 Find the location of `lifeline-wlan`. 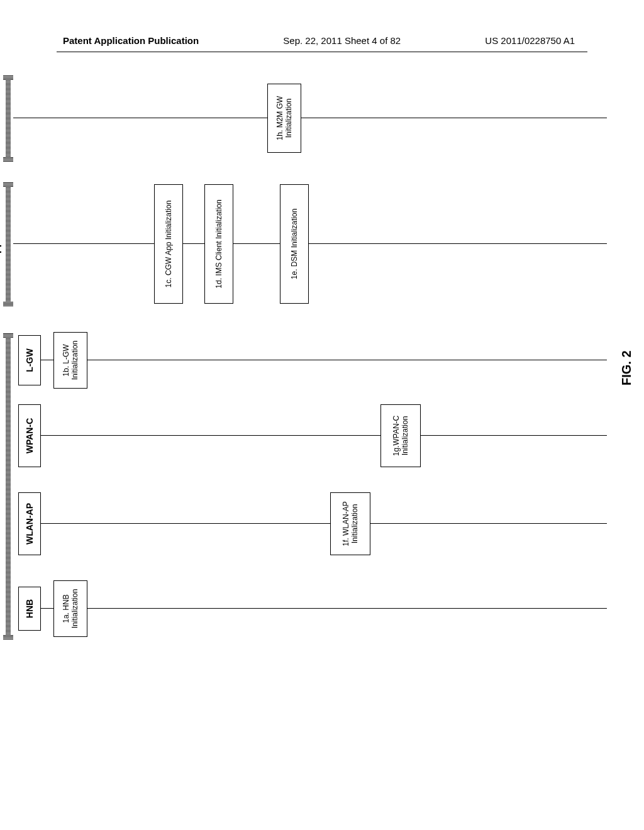

lifeline-wlan is located at coordinates (324, 523).